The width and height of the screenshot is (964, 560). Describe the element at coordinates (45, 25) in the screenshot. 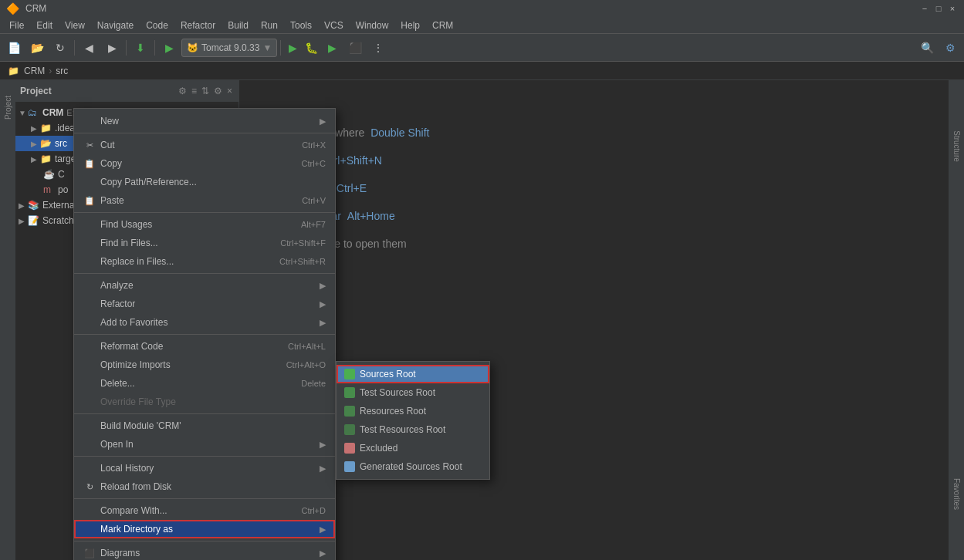

I see `menu-edit: Edit` at that location.